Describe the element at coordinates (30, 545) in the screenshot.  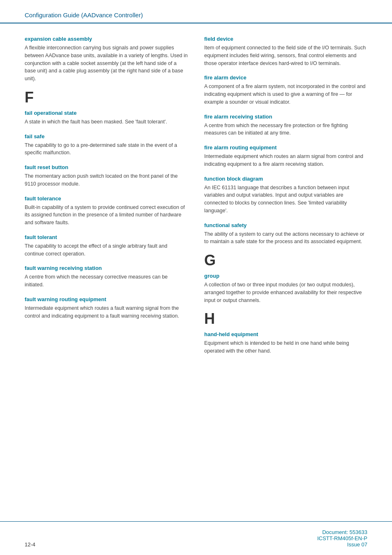
I see `page-number: 12-4` at that location.